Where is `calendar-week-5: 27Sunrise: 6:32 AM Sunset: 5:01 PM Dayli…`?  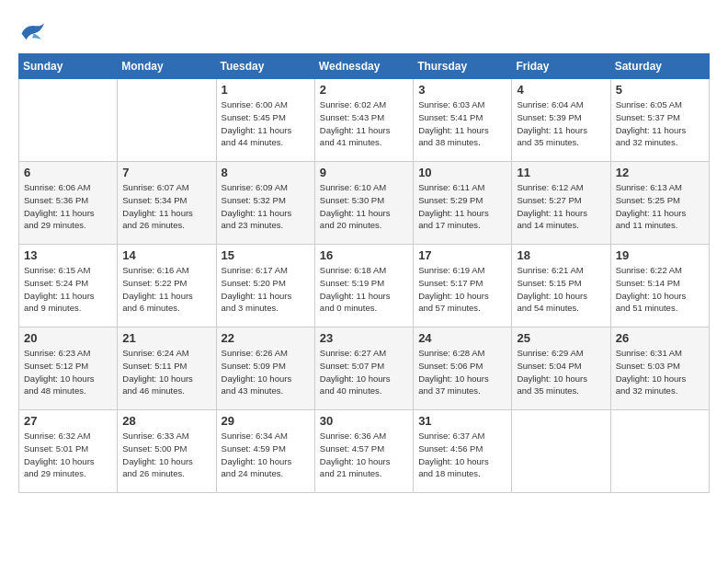 calendar-week-5: 27Sunrise: 6:32 AM Sunset: 5:01 PM Dayli… is located at coordinates (364, 452).